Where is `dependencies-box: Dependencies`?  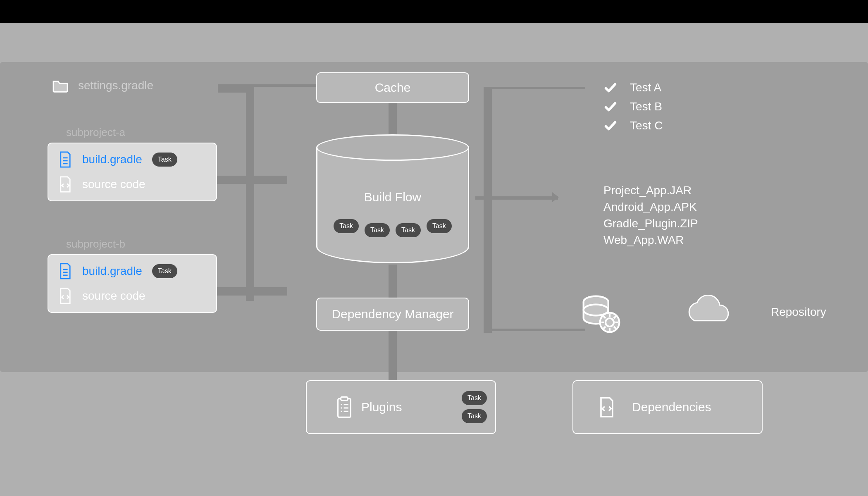 dependencies-box: Dependencies is located at coordinates (668, 407).